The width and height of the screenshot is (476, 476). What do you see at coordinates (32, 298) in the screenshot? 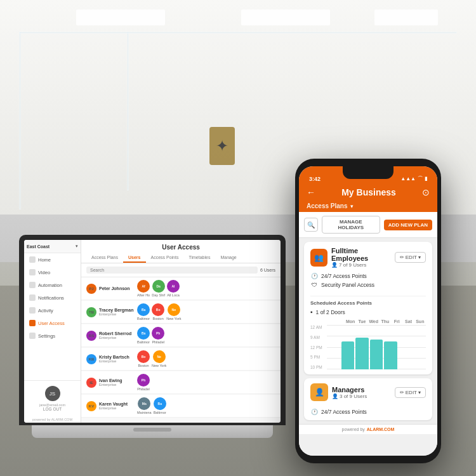
I see `bell-icon` at bounding box center [32, 298].